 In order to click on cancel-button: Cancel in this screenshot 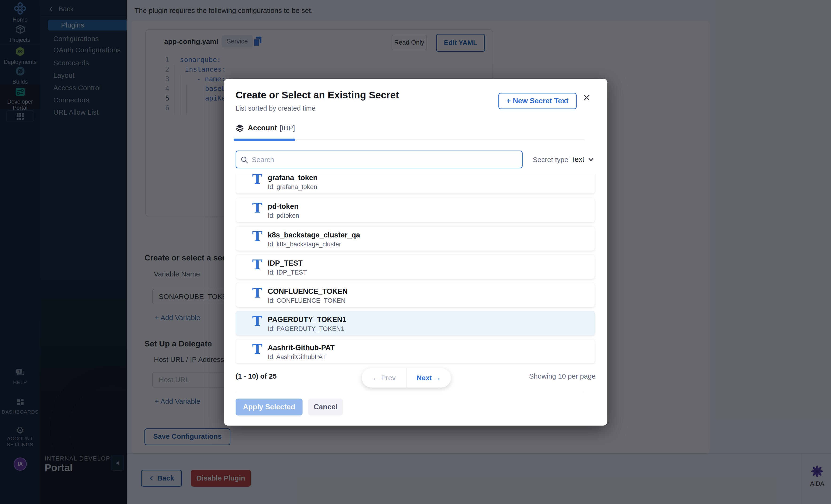, I will do `click(326, 407)`.